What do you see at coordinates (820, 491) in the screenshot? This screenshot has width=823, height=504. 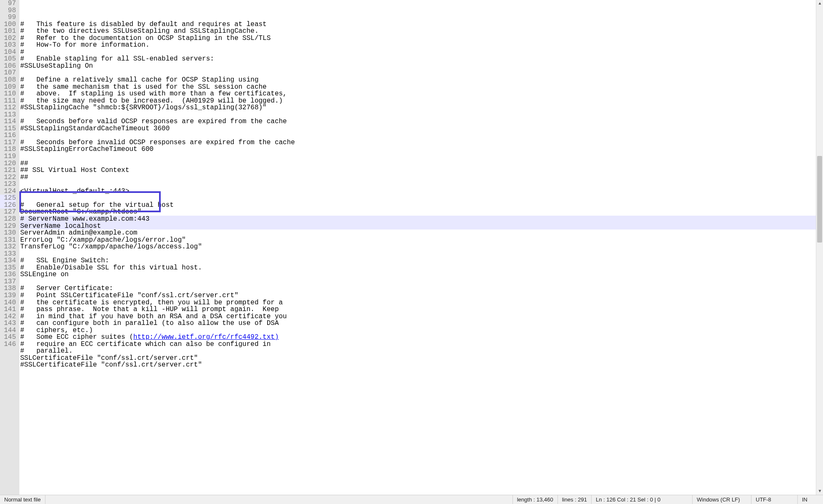 I see `scroll-down-arrow: ▼` at bounding box center [820, 491].